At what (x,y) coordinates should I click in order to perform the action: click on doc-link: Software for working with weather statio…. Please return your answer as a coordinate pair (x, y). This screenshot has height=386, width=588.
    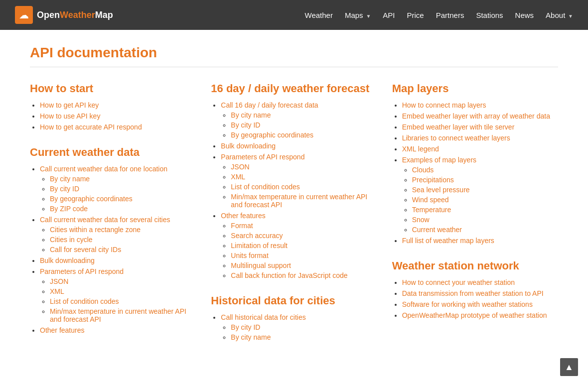
    Looking at the image, I should click on (467, 304).